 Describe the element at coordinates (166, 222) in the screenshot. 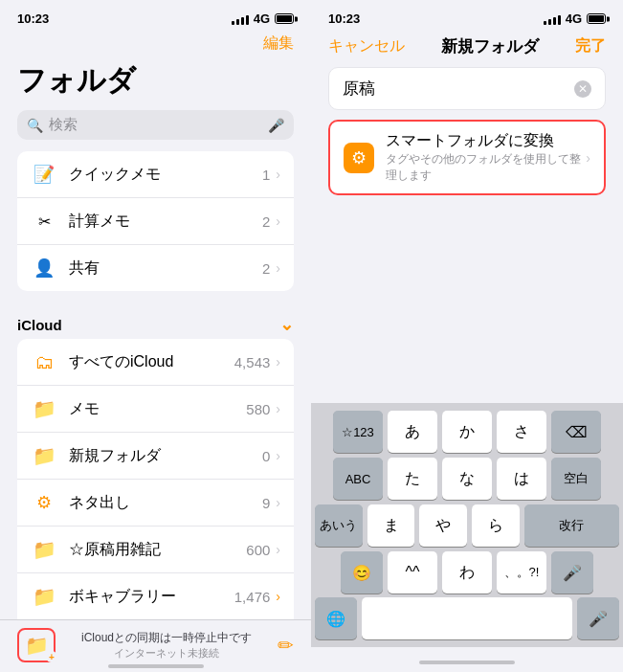

I see `item-label: 計算メモ` at that location.